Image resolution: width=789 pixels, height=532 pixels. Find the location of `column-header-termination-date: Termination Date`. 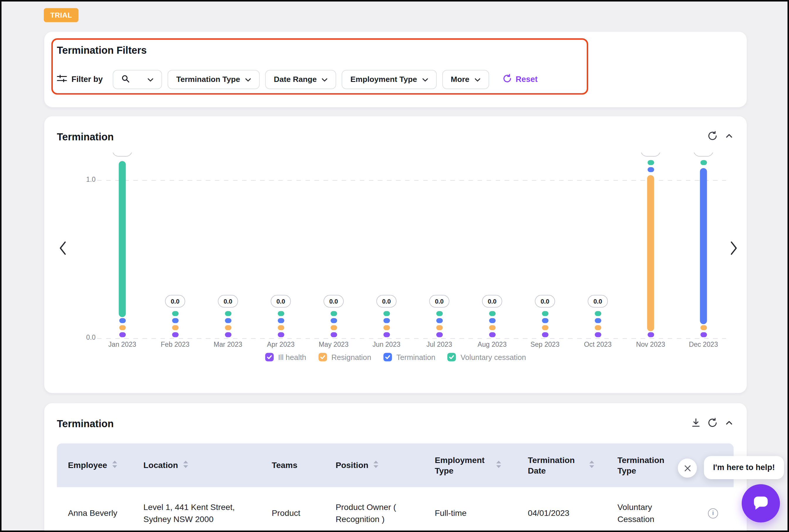

column-header-termination-date: Termination Date is located at coordinates (562, 466).